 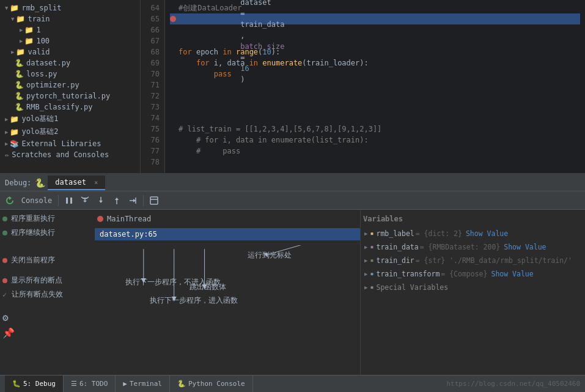 What do you see at coordinates (68, 96) in the screenshot?
I see `sidebar-label: pytorch_tutorial.py` at bounding box center [68, 96].